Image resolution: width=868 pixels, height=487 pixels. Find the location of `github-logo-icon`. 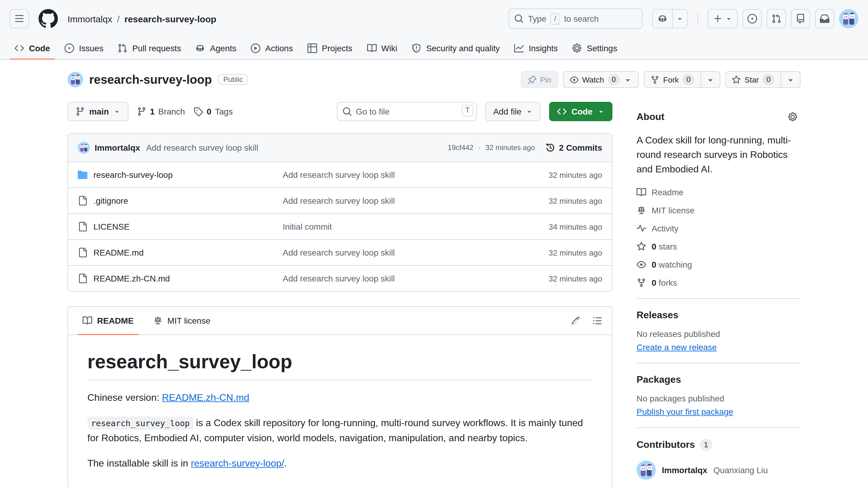

github-logo-icon is located at coordinates (48, 19).